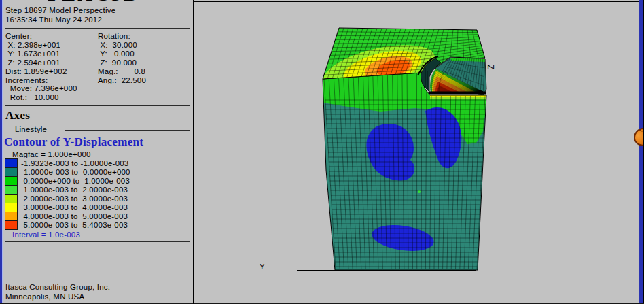 This screenshot has height=304, width=644. What do you see at coordinates (18, 116) in the screenshot?
I see `axes-section-title: Axes` at bounding box center [18, 116].